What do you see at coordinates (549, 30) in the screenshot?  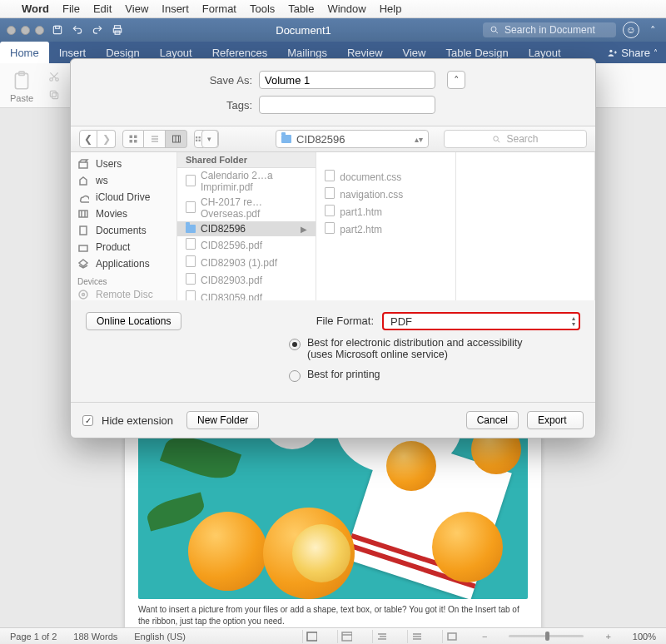 I see `search-in-document: Search in Document` at bounding box center [549, 30].